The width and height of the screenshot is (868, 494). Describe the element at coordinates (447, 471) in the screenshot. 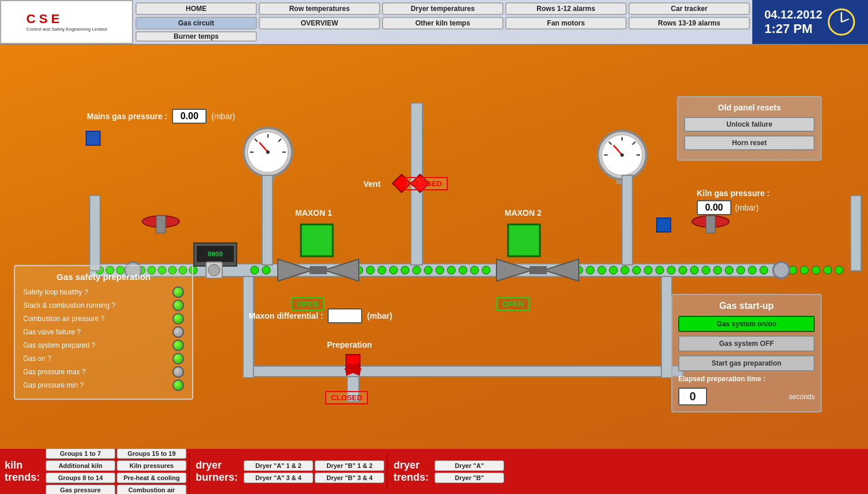

I see `dryer-trends-section: dryer trends: Dryer "A" Dryer "B"` at that location.